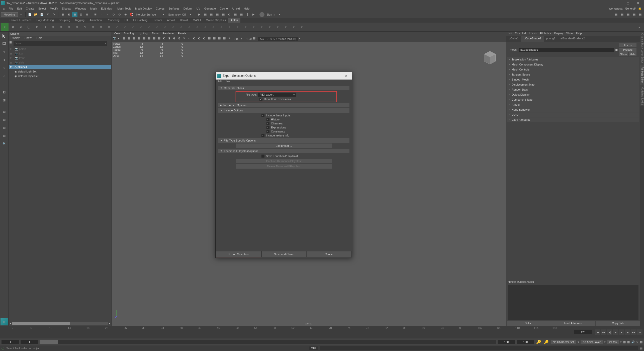 This screenshot has width=644, height=351. Describe the element at coordinates (642, 96) in the screenshot. I see `side-tab-modeling: Modeling Toolkit` at that location.